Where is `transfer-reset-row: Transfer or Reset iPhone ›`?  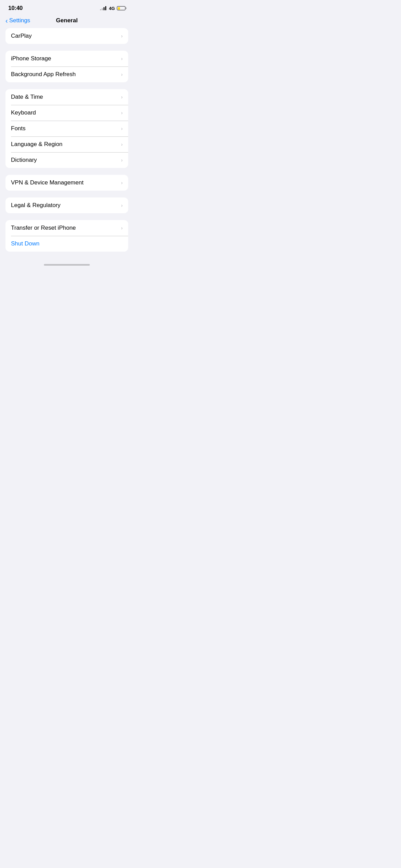 transfer-reset-row: Transfer or Reset iPhone › is located at coordinates (67, 228).